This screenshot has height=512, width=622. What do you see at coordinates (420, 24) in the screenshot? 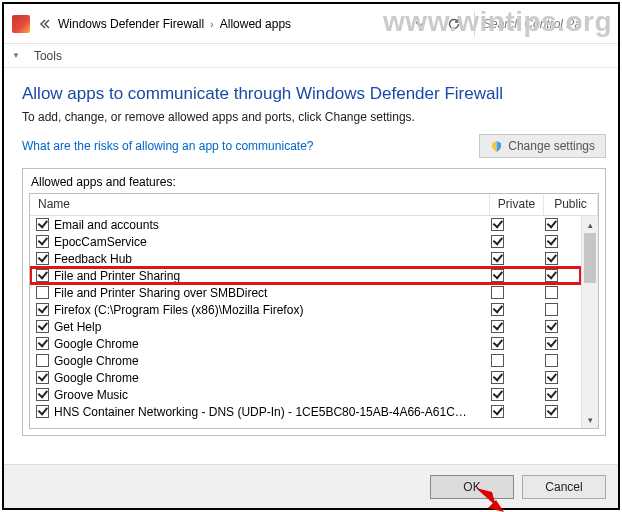
I see `history-dropdown-button` at bounding box center [420, 24].